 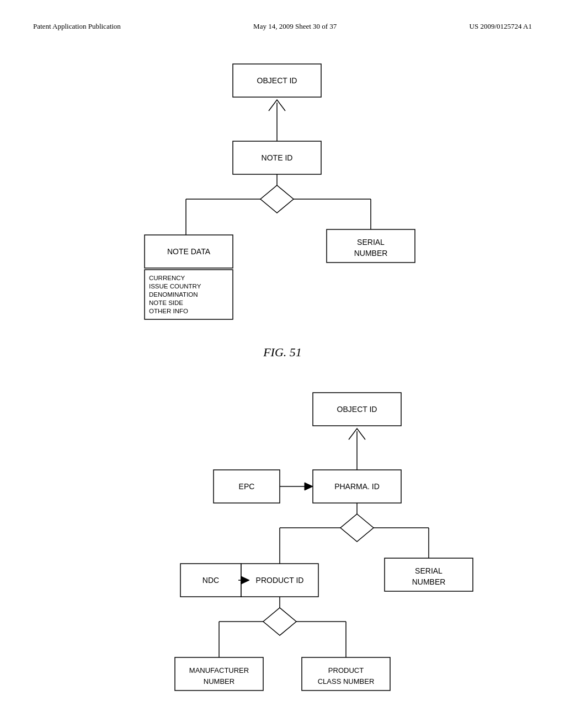 I want to click on header-left: Patent Application Publication, so click(x=77, y=26).